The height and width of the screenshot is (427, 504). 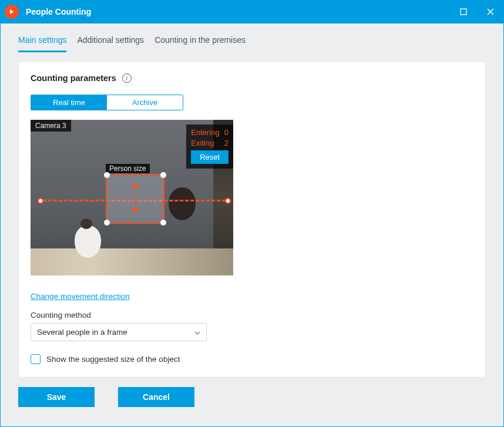 What do you see at coordinates (12, 12) in the screenshot?
I see `app-icon` at bounding box center [12, 12].